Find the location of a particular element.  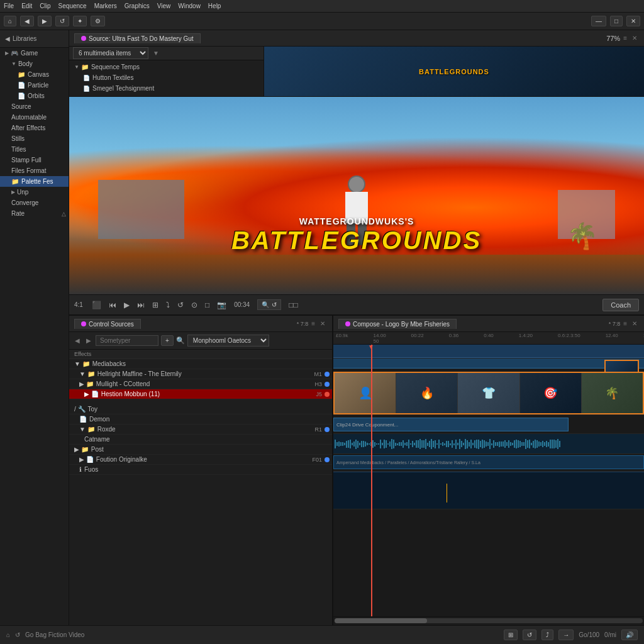

tree-item-rate: Rate △ is located at coordinates (34, 214).